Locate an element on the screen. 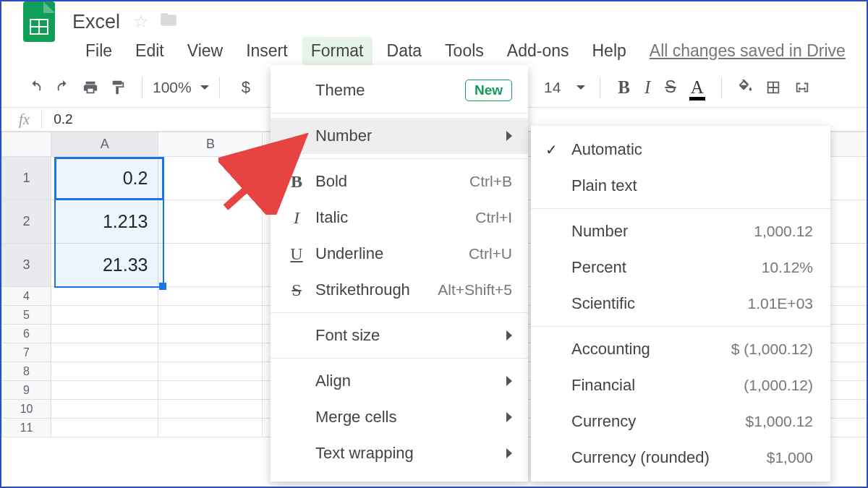 The width and height of the screenshot is (868, 488). menu-tools: Tools is located at coordinates (464, 51).